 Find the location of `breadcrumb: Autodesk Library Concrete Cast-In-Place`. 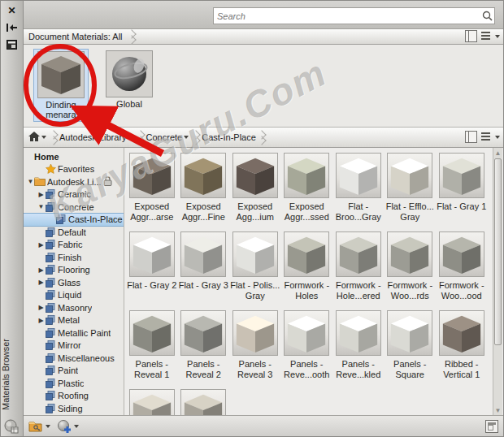

breadcrumb: Autodesk Library Concrete Cast-In-Place is located at coordinates (148, 138).